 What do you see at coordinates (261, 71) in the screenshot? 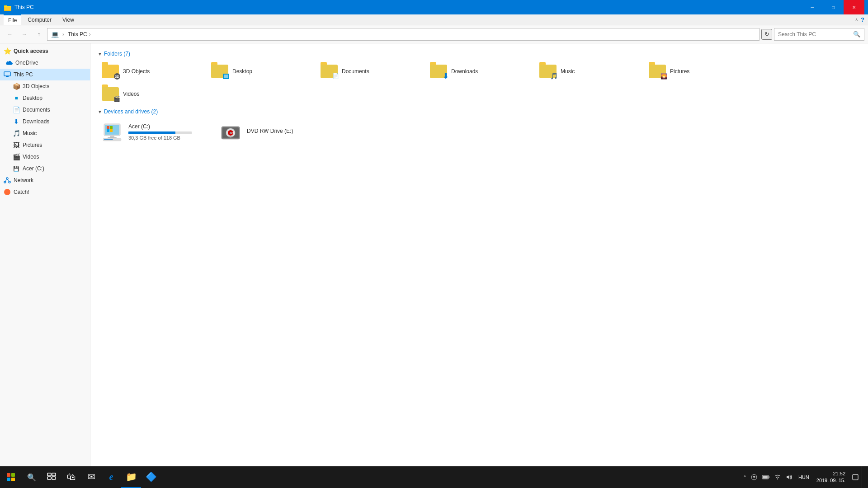
I see `folder-item-desktop: Desktop` at bounding box center [261, 71].